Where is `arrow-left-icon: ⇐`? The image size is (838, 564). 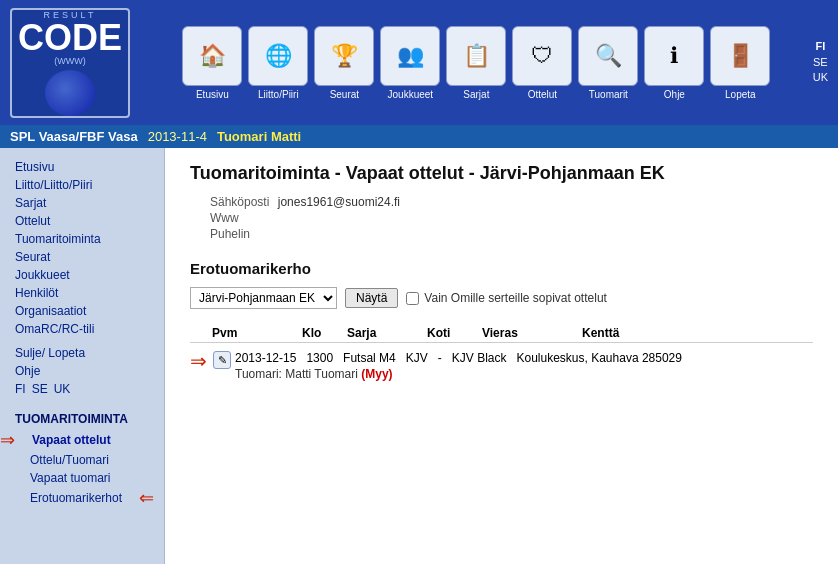 arrow-left-icon: ⇐ is located at coordinates (146, 498).